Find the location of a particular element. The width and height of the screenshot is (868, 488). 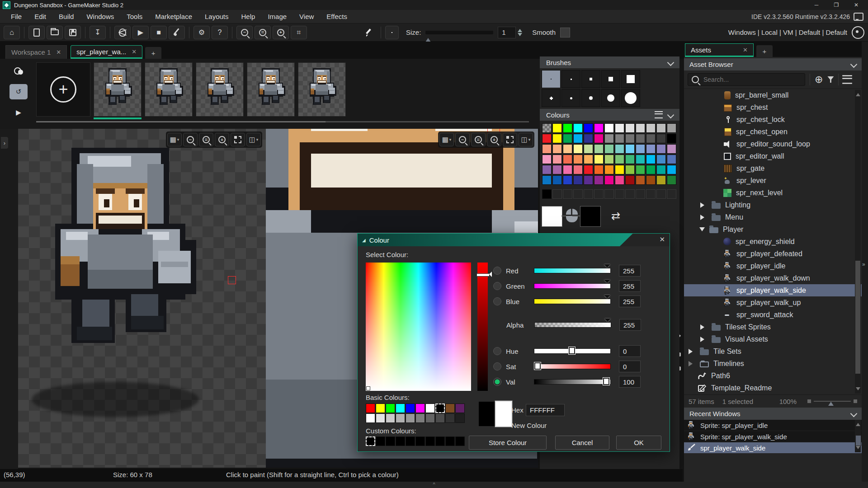

red-slider is located at coordinates (572, 271).